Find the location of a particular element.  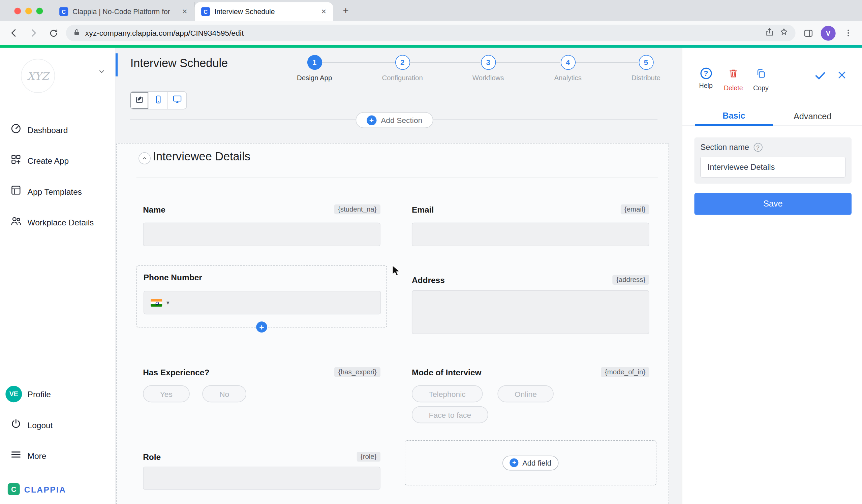

confirm-check-icon is located at coordinates (820, 77).